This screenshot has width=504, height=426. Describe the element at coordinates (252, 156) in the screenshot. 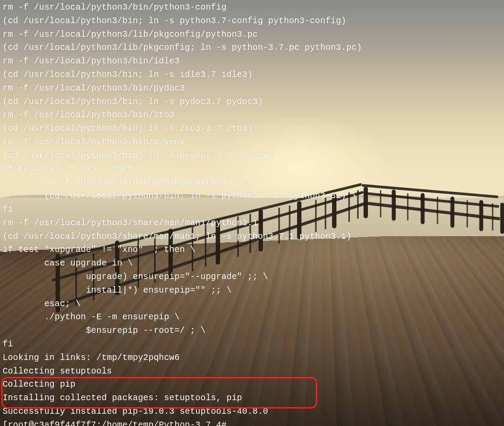

I see `terminal-line: (cd /usr/local/python3/bin; ln -s pyvenv…` at that location.